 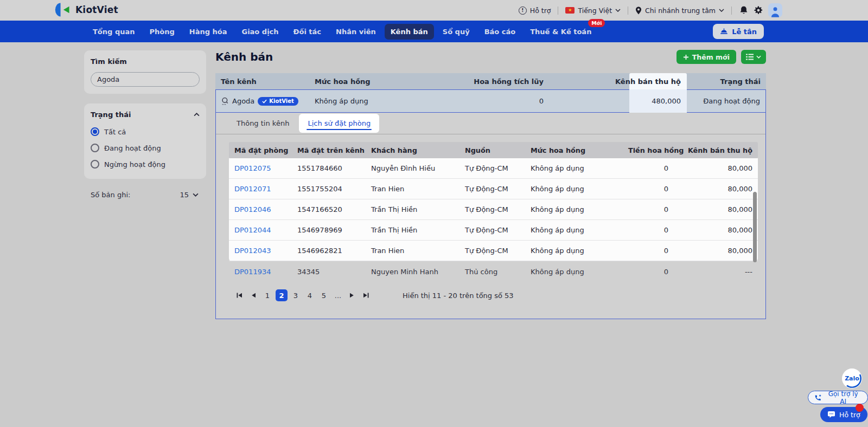 I want to click on reception-label: Lễ tân, so click(x=744, y=31).